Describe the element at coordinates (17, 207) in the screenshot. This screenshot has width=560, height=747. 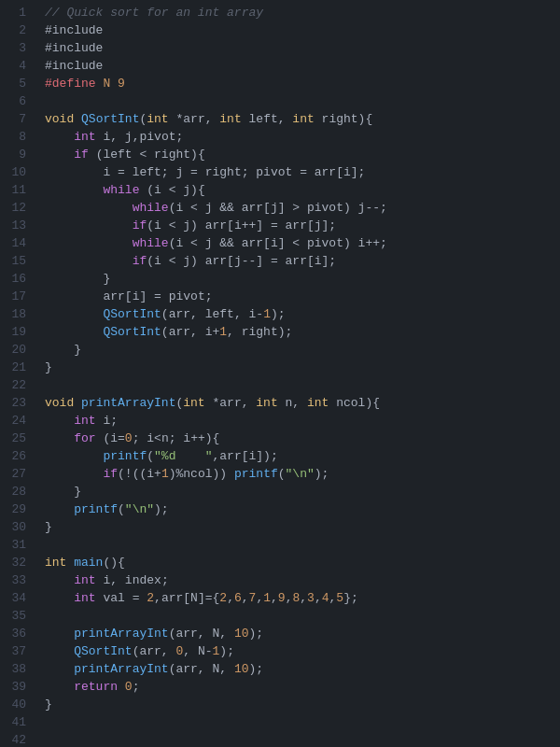
I see `line-number: 12` at that location.